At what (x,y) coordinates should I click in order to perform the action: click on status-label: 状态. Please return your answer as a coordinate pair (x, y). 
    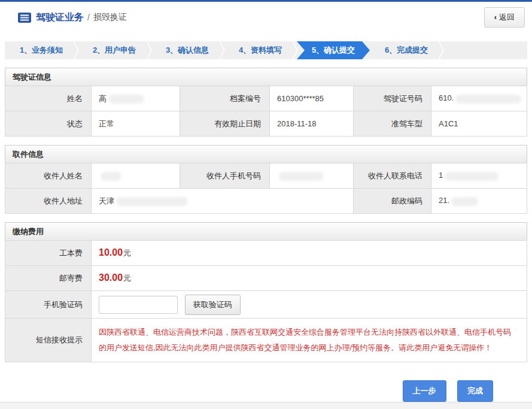
    Looking at the image, I should click on (48, 124).